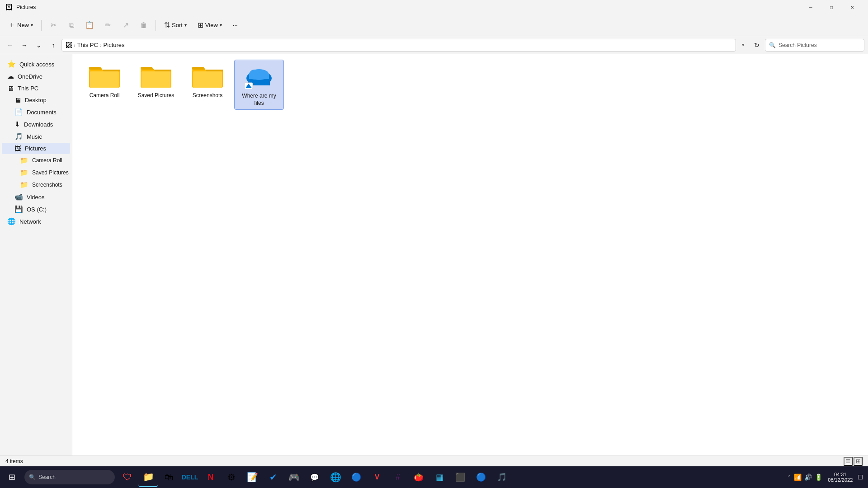 This screenshot has width=868, height=488. I want to click on new-label: New, so click(23, 25).